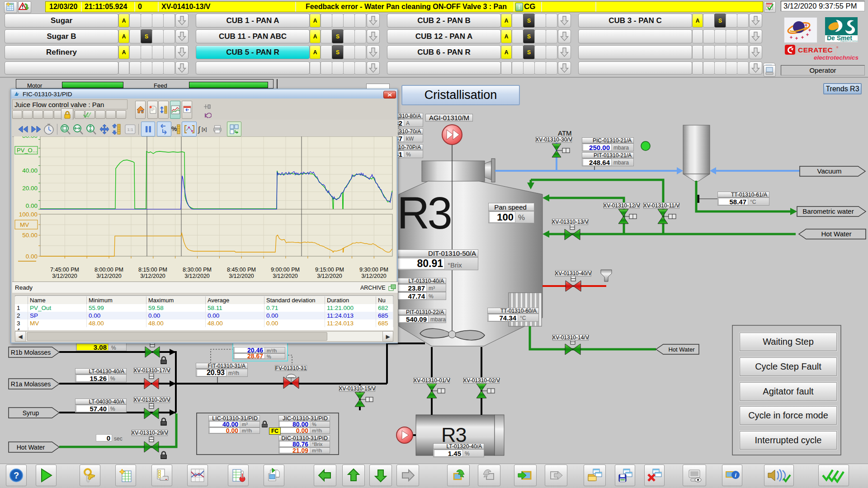 This screenshot has width=868, height=488. Describe the element at coordinates (204, 129) in the screenshot. I see `svg-text: [x]` at that location.